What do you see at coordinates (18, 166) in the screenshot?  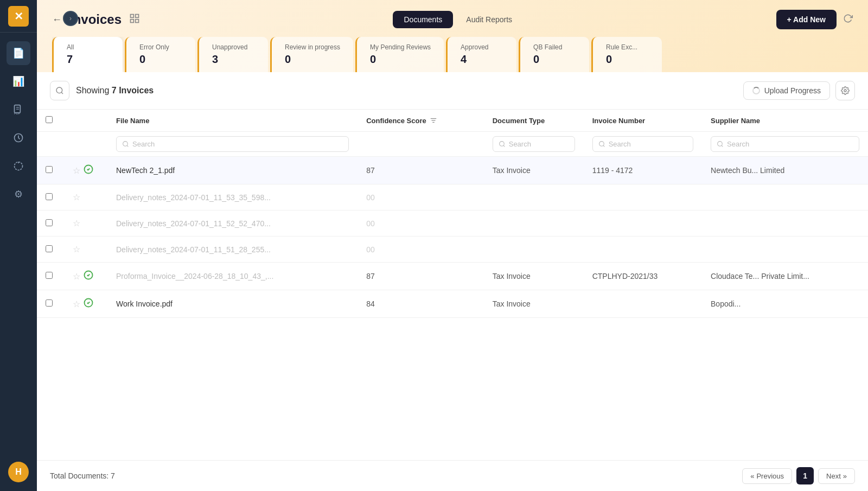 I see `sidebar-item-loader` at bounding box center [18, 166].